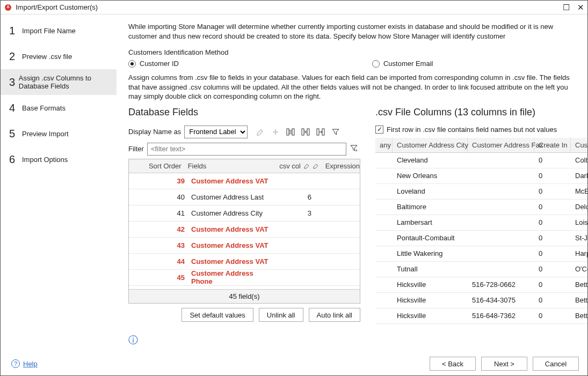  Describe the element at coordinates (16, 364) in the screenshot. I see `help-icon: ?` at that location.